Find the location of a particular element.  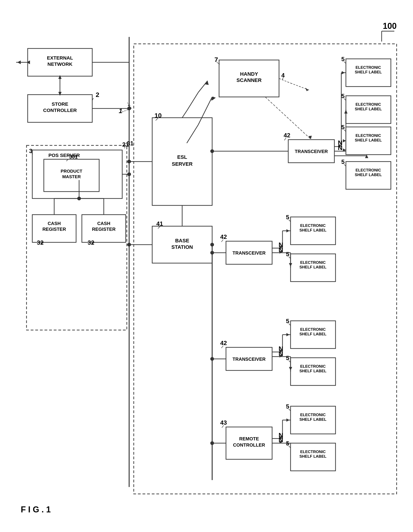

esl-server-label2: SERVER is located at coordinates (182, 164).